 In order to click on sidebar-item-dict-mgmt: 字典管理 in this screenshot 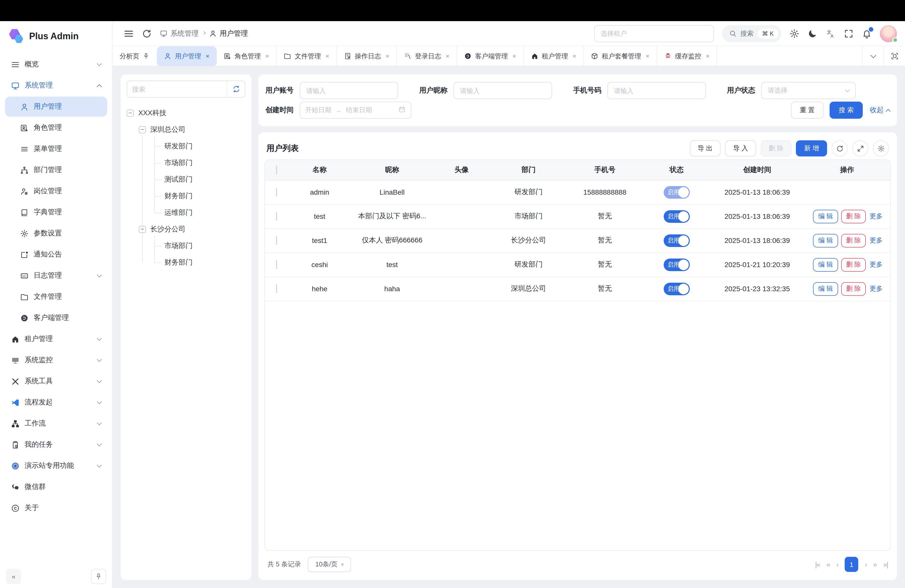, I will do `click(56, 212)`.